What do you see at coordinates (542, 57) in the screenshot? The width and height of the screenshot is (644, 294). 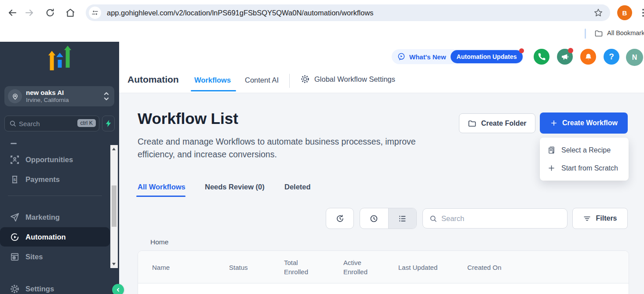 I see `phone-button` at bounding box center [542, 57].